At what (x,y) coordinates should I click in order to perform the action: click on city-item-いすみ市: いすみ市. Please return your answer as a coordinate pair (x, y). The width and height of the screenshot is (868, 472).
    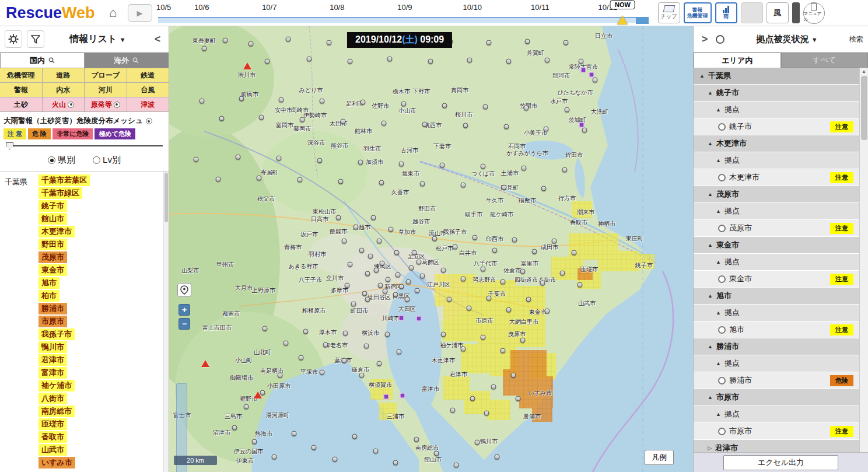
    Looking at the image, I should click on (57, 463).